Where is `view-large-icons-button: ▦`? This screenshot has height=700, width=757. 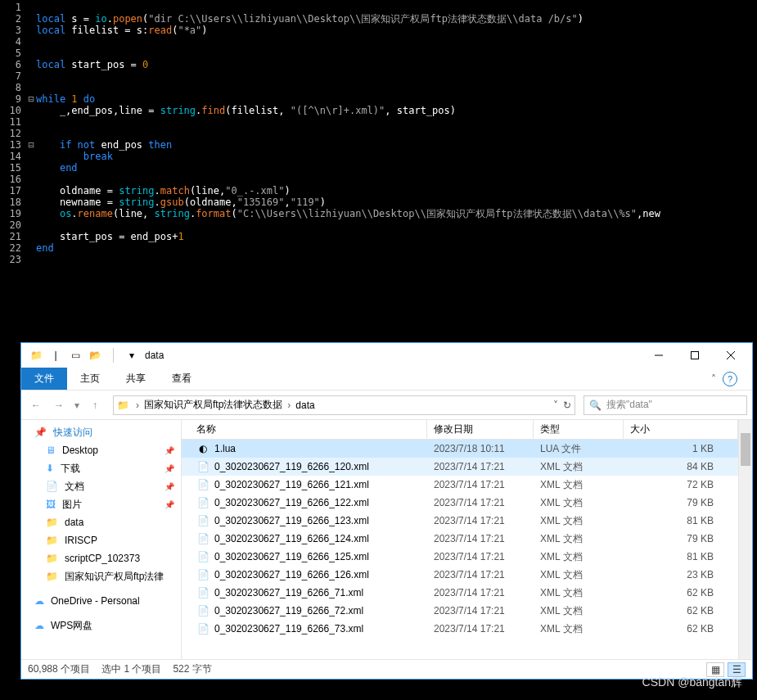 view-large-icons-button: ▦ is located at coordinates (715, 670).